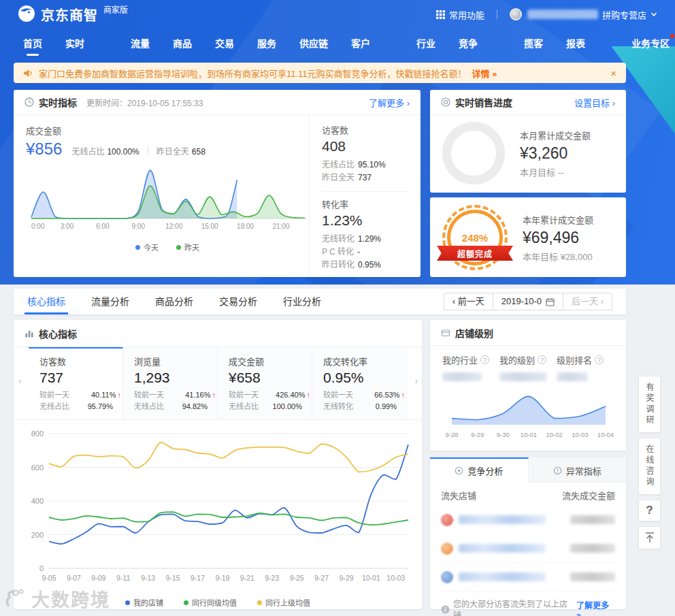 The height and width of the screenshot is (616, 675). What do you see at coordinates (595, 102) in the screenshot?
I see `set-goal-link: 设置目标 ›` at bounding box center [595, 102].